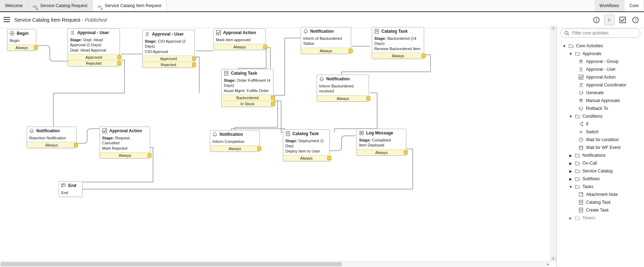 The width and height of the screenshot is (644, 267). Describe the element at coordinates (596, 20) in the screenshot. I see `info-button` at that location.